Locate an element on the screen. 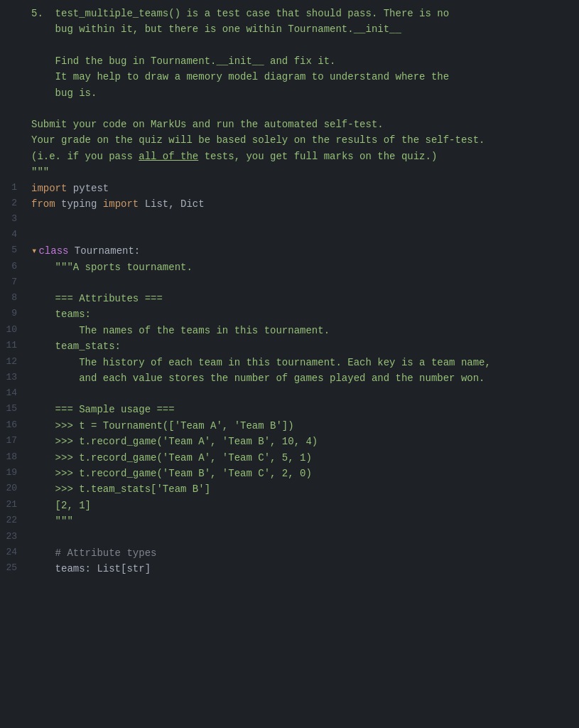 This screenshot has height=728, width=579. code-line: 16 >>> t = Tournament(['Team A', 'Team B… is located at coordinates (290, 426).